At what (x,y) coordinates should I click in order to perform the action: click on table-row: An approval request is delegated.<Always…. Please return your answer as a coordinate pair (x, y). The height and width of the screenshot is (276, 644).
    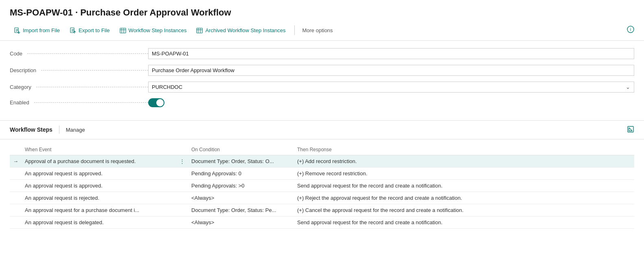
    Looking at the image, I should click on (322, 222).